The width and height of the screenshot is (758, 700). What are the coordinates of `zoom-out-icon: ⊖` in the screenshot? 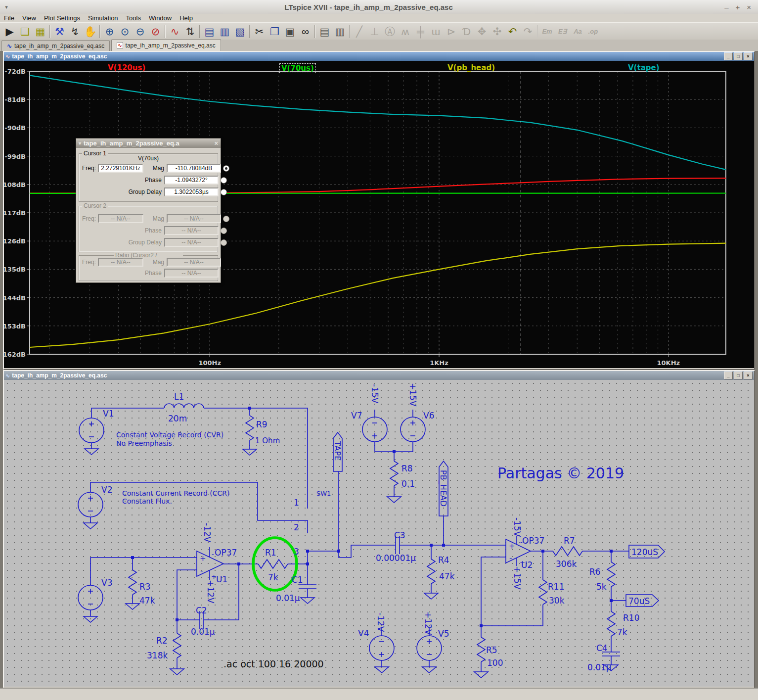 It's located at (140, 32).